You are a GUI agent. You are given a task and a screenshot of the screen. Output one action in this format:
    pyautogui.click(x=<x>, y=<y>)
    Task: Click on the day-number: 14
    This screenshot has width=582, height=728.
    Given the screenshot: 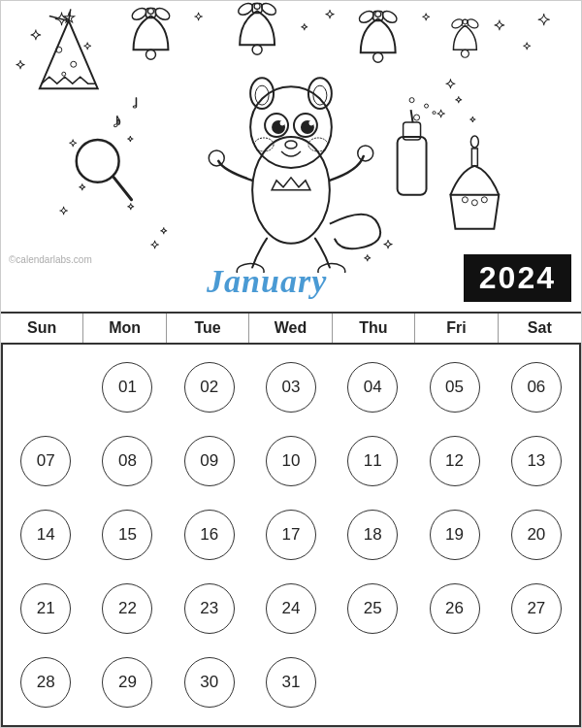 What is the action you would take?
    pyautogui.click(x=46, y=535)
    